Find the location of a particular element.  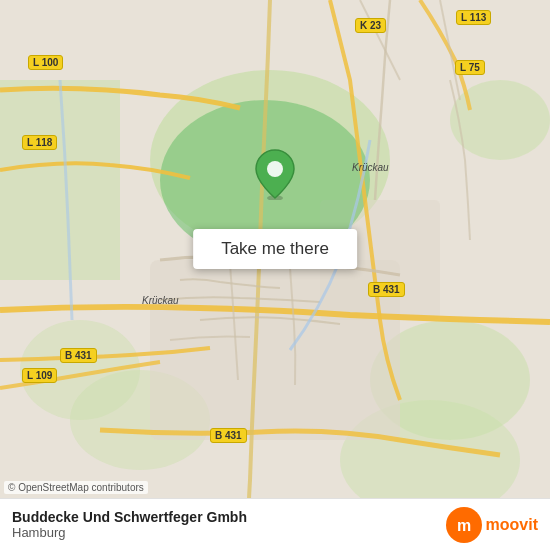

company-info: Buddecke Und Schwertfeger Gmbh Hamburg is located at coordinates (130, 524).